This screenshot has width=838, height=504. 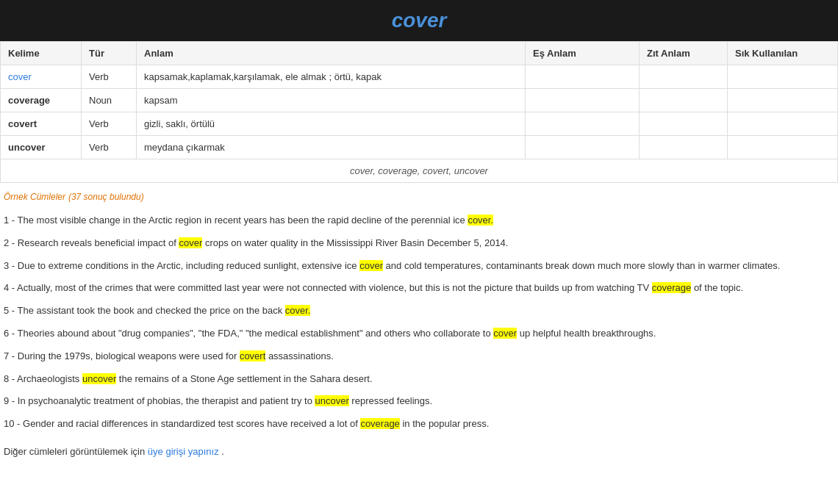 What do you see at coordinates (253, 356) in the screenshot?
I see `highlighted-word: covert` at bounding box center [253, 356].